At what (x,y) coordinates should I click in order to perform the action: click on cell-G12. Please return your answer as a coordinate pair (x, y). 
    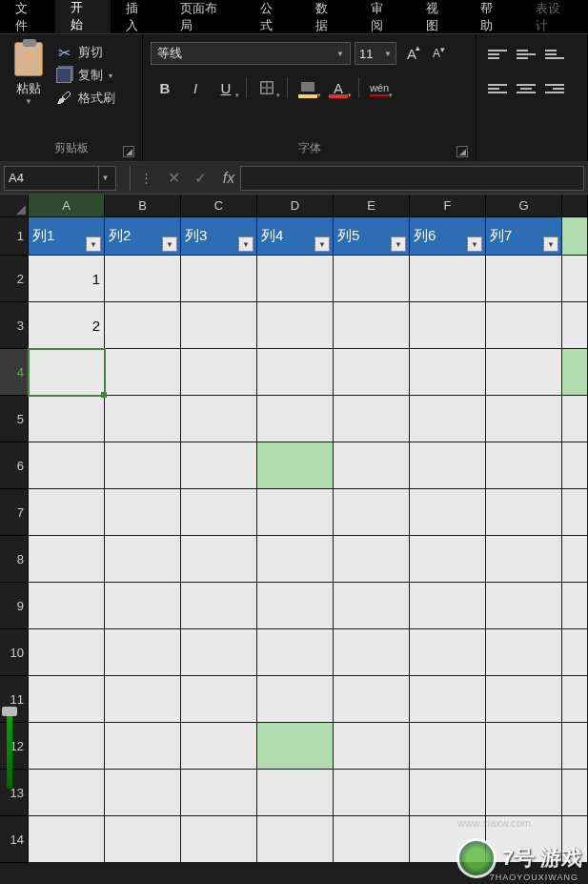
    Looking at the image, I should click on (524, 746).